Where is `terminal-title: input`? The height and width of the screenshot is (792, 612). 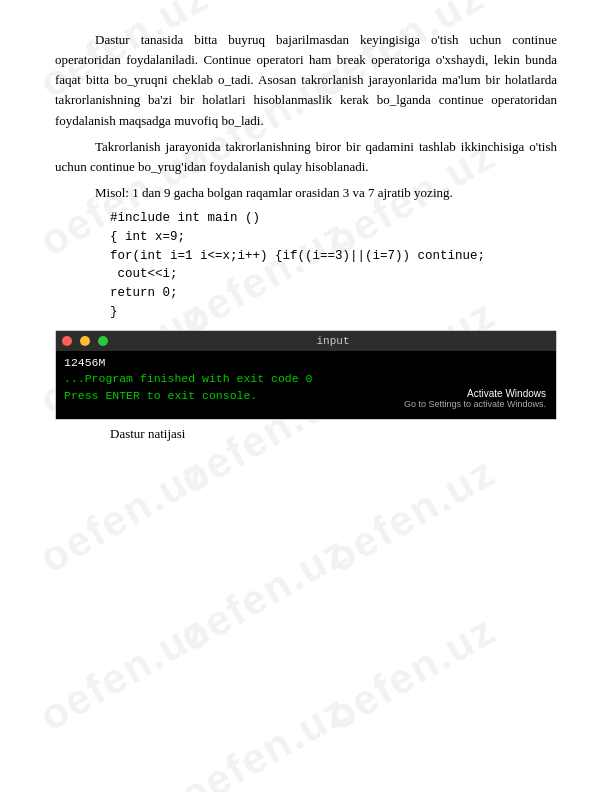
terminal-title: input is located at coordinates (333, 341).